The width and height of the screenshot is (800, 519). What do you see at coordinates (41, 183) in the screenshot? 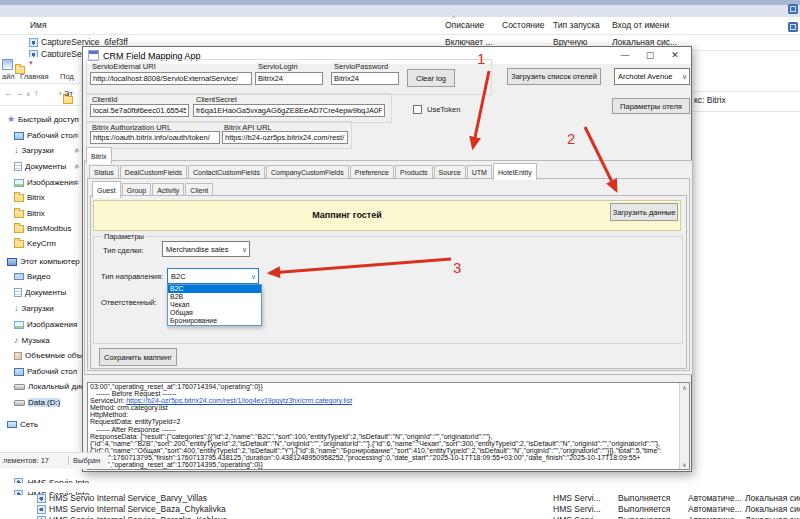
I see `sidebar-item-pictures: Изображения∗` at bounding box center [41, 183].